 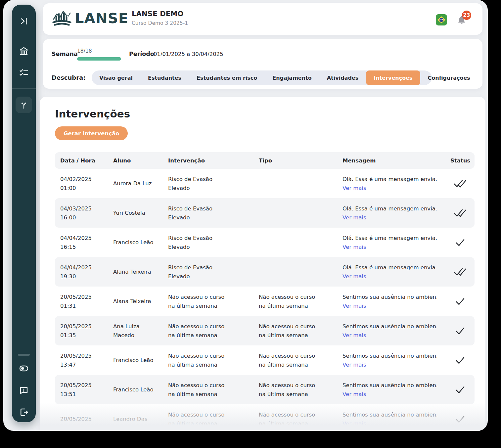 What do you see at coordinates (441, 20) in the screenshot?
I see `brazil-flag-icon` at bounding box center [441, 20].